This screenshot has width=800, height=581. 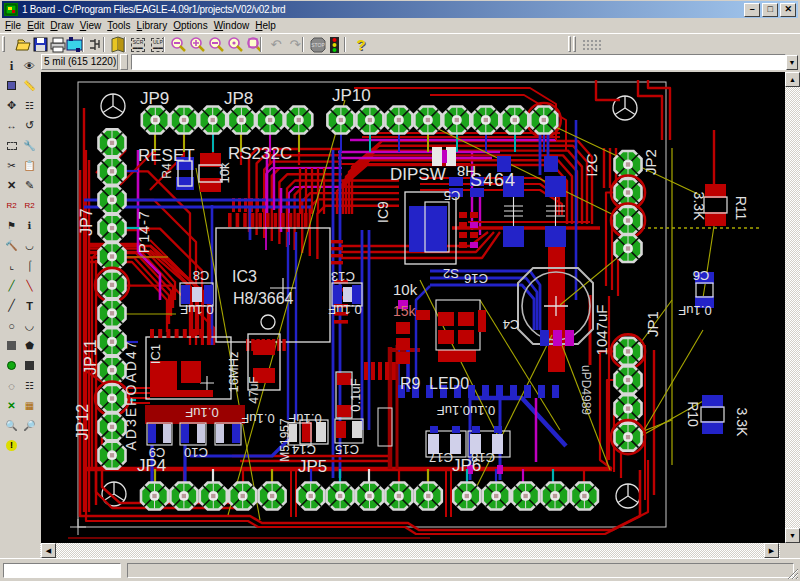 What do you see at coordinates (131, 394) in the screenshot?
I see `svg-text: AD3EFOAD47` at bounding box center [131, 394].